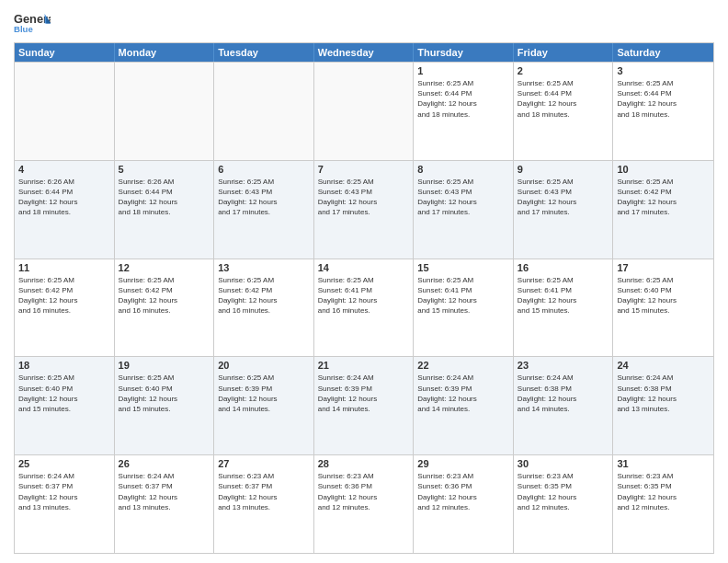 The image size is (728, 563). Describe the element at coordinates (64, 464) in the screenshot. I see `day-number: 25` at that location.